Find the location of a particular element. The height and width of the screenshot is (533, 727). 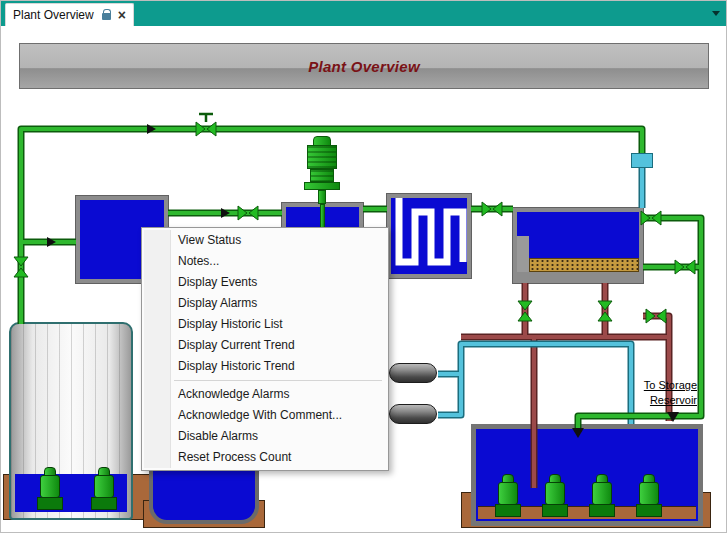

blower-top is located at coordinates (413, 373).